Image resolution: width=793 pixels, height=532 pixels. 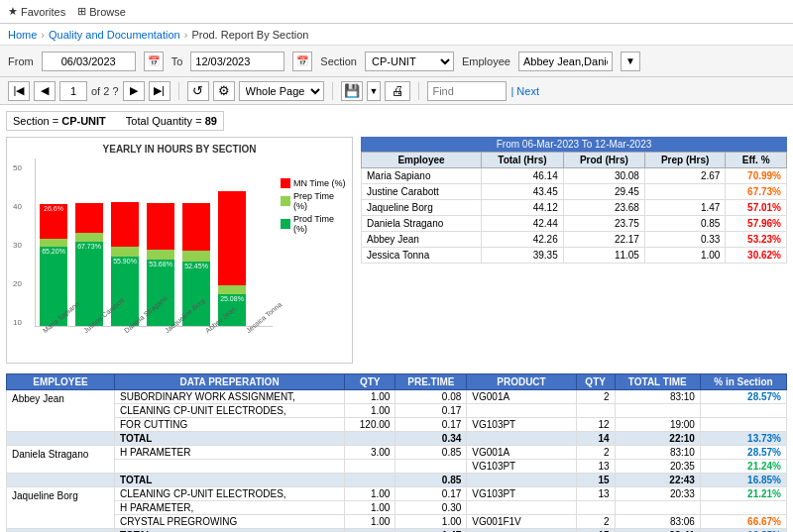 What do you see at coordinates (604, 160) in the screenshot?
I see `col-prod: Prod (Hrs)` at bounding box center [604, 160].